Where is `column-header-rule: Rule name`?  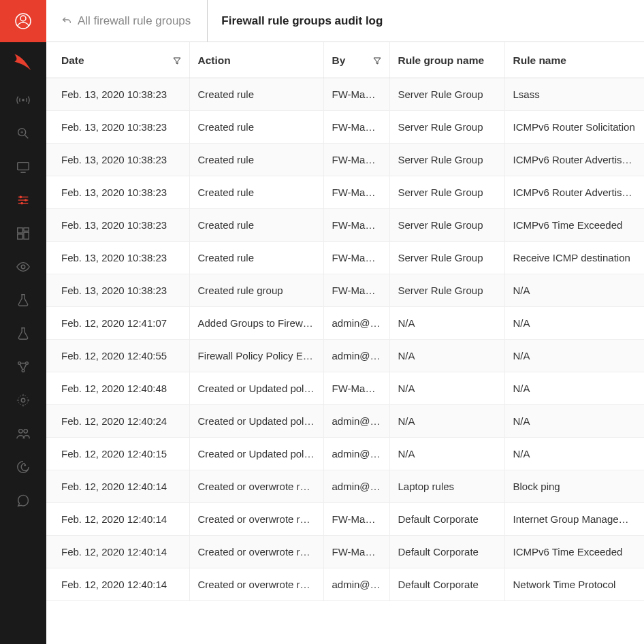
column-header-rule: Rule name is located at coordinates (575, 60).